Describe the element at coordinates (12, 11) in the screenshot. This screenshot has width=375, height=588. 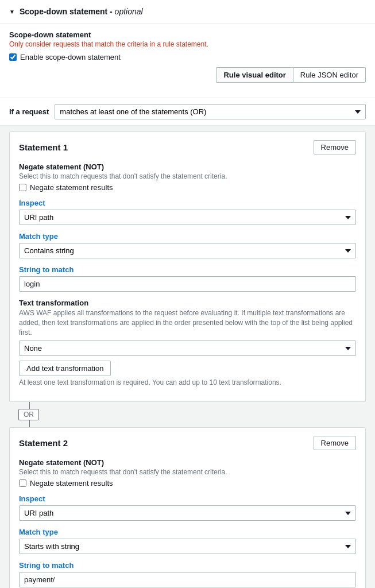
I see `collapse-triangle-icon: ▼` at that location.